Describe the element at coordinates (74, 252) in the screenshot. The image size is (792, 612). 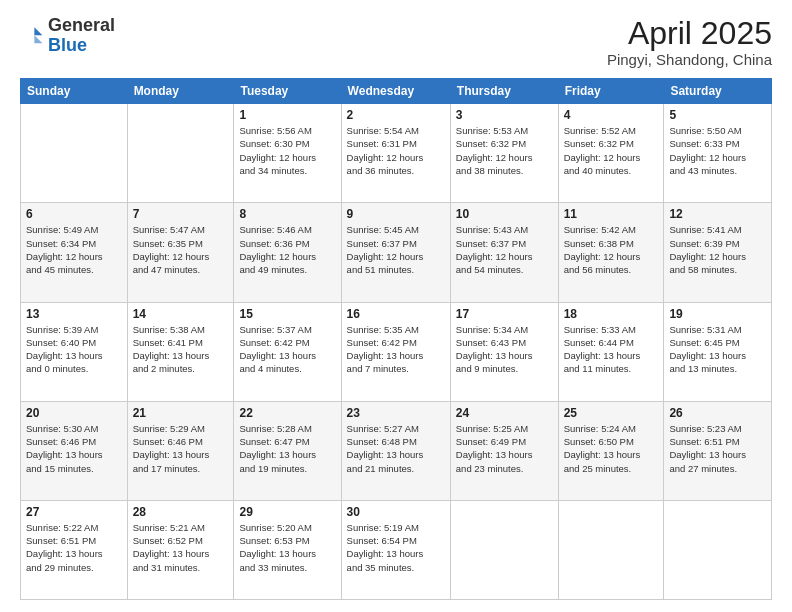
I see `calendar-day: 6Sunrise: 5:49 AM Sunset: 6:34 PM Daylig…` at that location.